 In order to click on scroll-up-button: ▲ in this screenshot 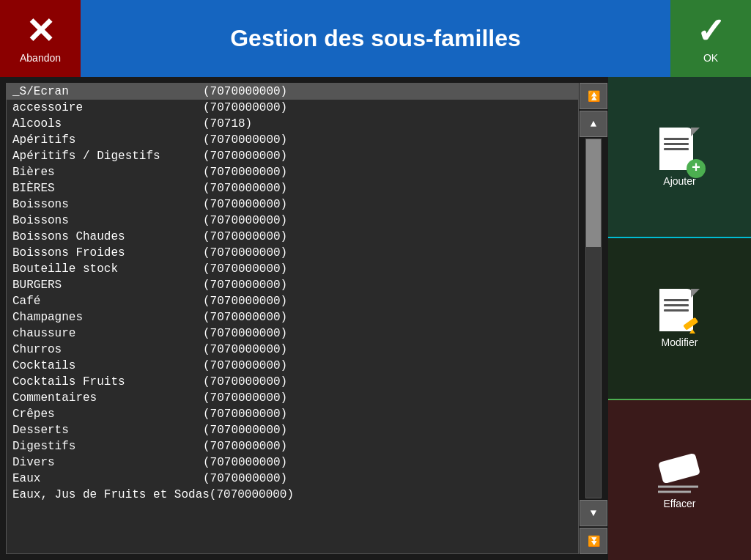, I will do `click(593, 124)`.